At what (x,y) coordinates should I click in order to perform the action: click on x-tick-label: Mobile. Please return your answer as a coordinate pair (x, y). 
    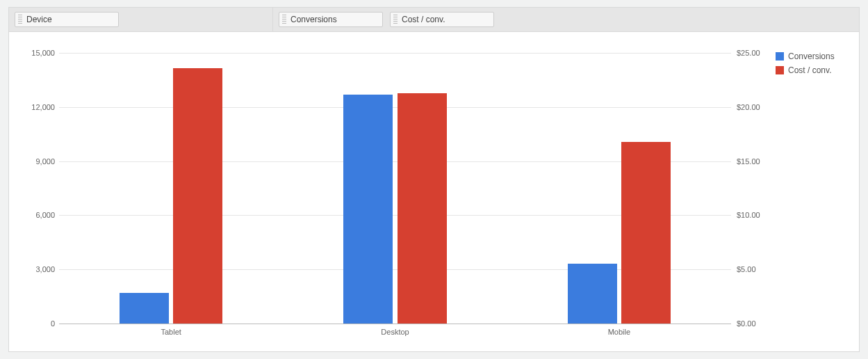
    Looking at the image, I should click on (619, 332).